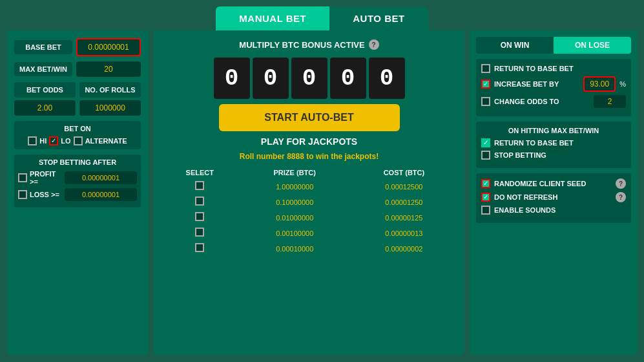  Describe the element at coordinates (309, 78) in the screenshot. I see `digit-2: 0` at that location.